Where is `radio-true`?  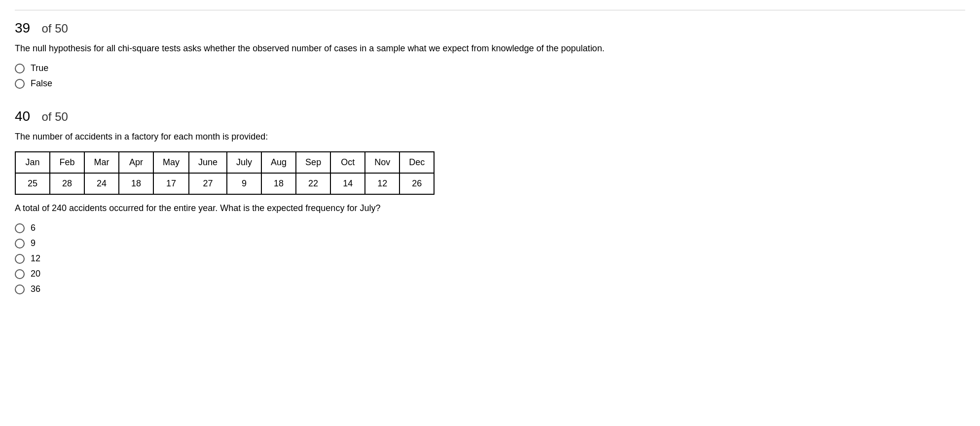 radio-true is located at coordinates (20, 69).